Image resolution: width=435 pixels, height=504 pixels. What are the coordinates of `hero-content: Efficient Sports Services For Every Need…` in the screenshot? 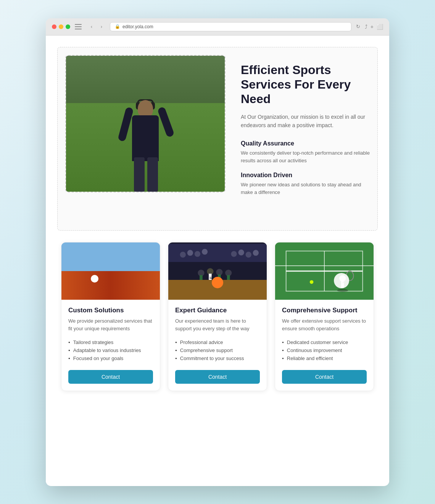 It's located at (305, 129).